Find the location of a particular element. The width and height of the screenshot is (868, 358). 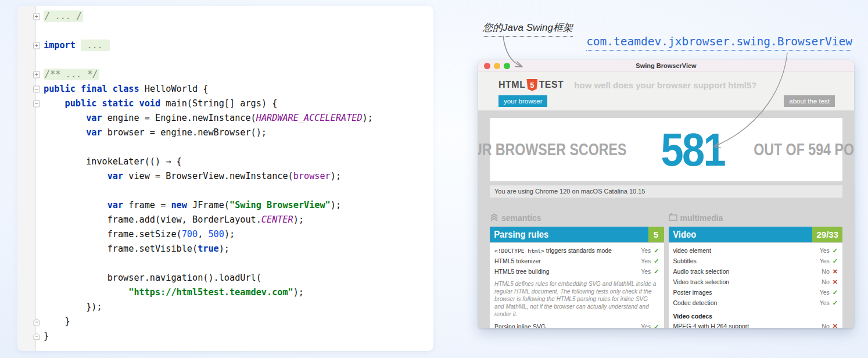

score-badge: 5 is located at coordinates (657, 235).